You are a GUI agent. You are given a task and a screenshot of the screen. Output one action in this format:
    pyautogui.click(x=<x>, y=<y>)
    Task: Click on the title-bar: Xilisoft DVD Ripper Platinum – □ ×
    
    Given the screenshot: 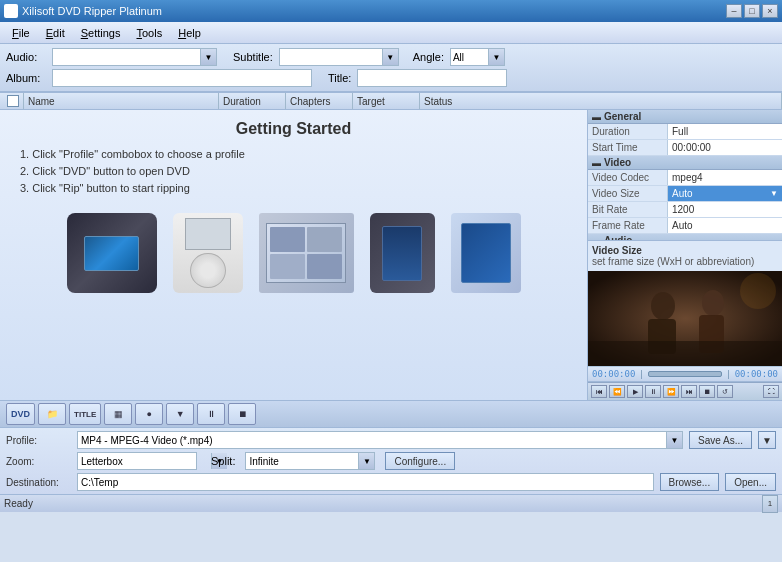 What is the action you would take?
    pyautogui.click(x=391, y=11)
    